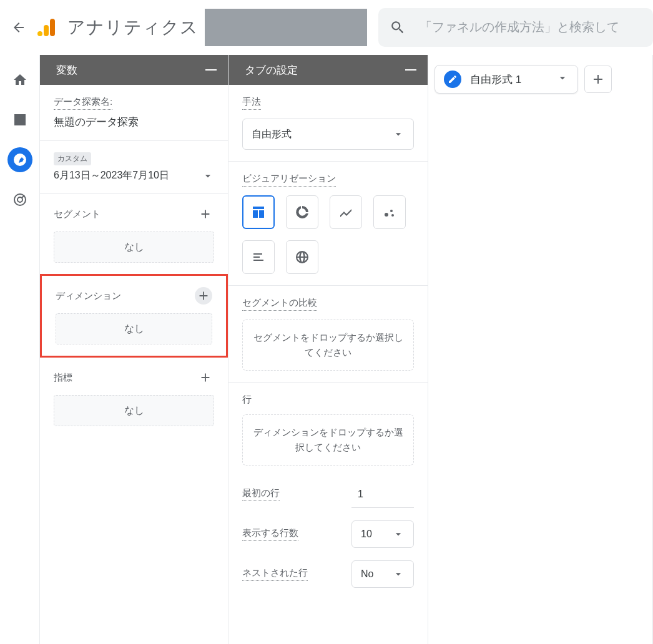 This screenshot has height=644, width=653. I want to click on visualization-section: ビジュアリゼーション, so click(328, 223).